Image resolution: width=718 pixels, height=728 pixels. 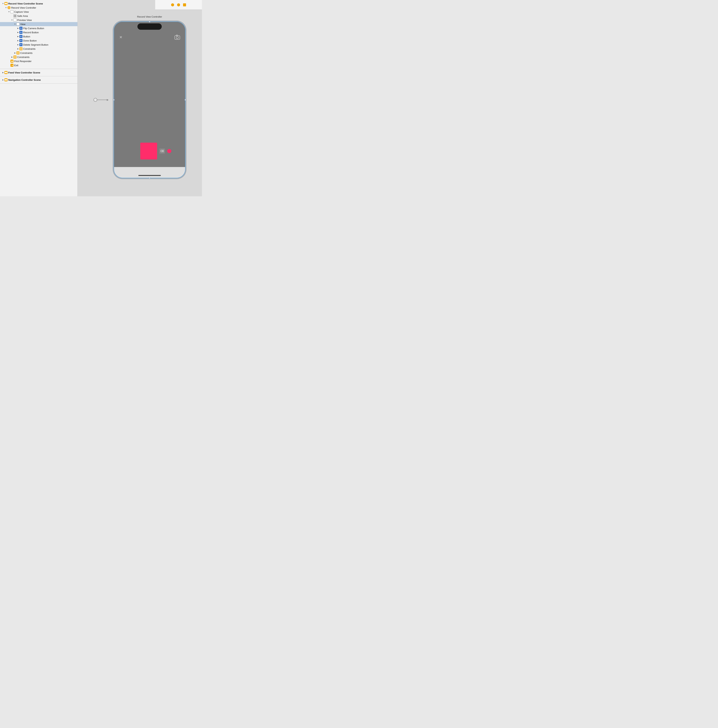 What do you see at coordinates (38, 72) in the screenshot?
I see `tree-section-feed-scene: Feed View Controller Scene` at bounding box center [38, 72].